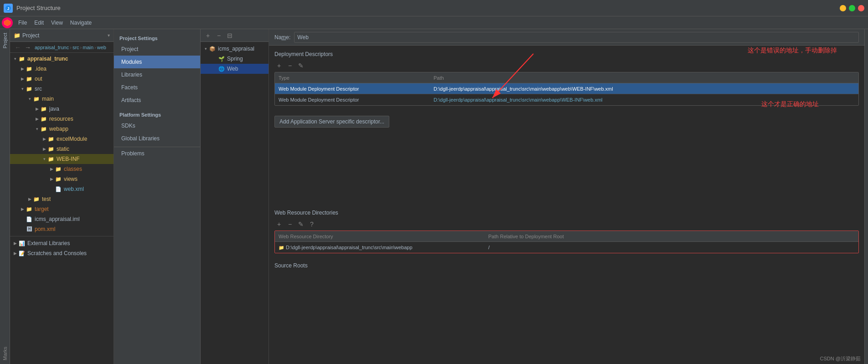 The width and height of the screenshot is (868, 364). I want to click on forward-icon: →, so click(28, 47).